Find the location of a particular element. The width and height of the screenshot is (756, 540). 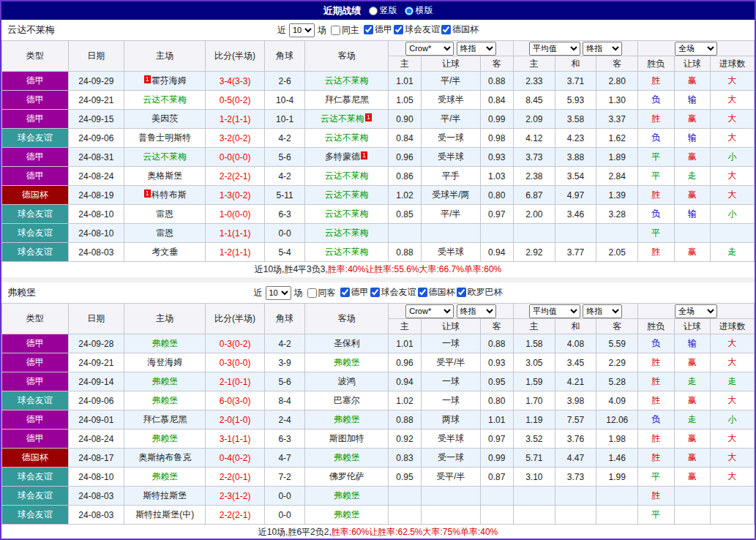

result-value is located at coordinates (692, 496).